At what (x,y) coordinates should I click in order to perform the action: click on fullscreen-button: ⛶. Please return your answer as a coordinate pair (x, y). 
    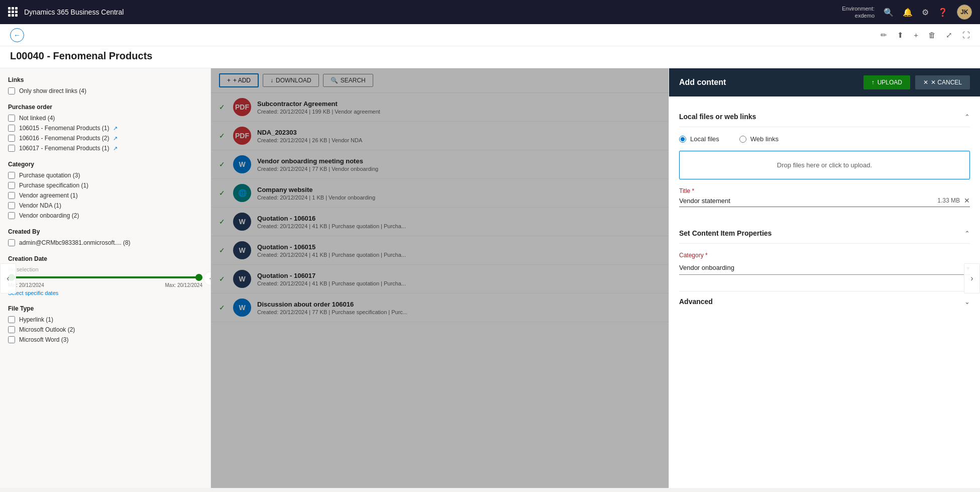
    Looking at the image, I should click on (966, 35).